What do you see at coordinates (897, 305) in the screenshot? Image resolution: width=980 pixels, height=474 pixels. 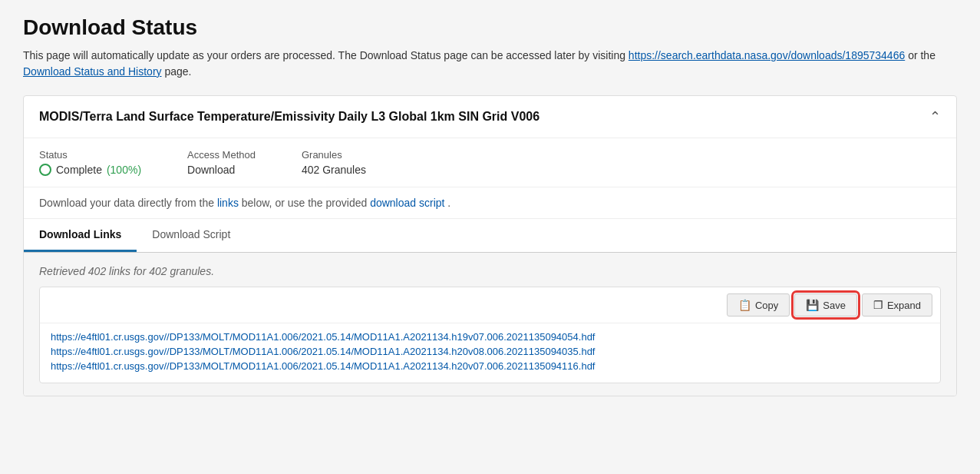 I see `expand-button: ❐ Expand` at bounding box center [897, 305].